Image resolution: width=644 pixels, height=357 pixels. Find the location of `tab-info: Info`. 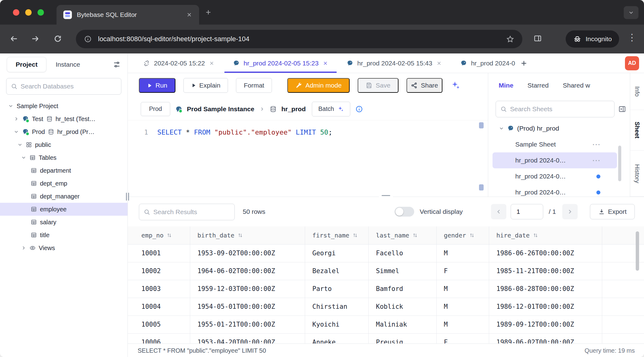

tab-info: Info is located at coordinates (637, 92).